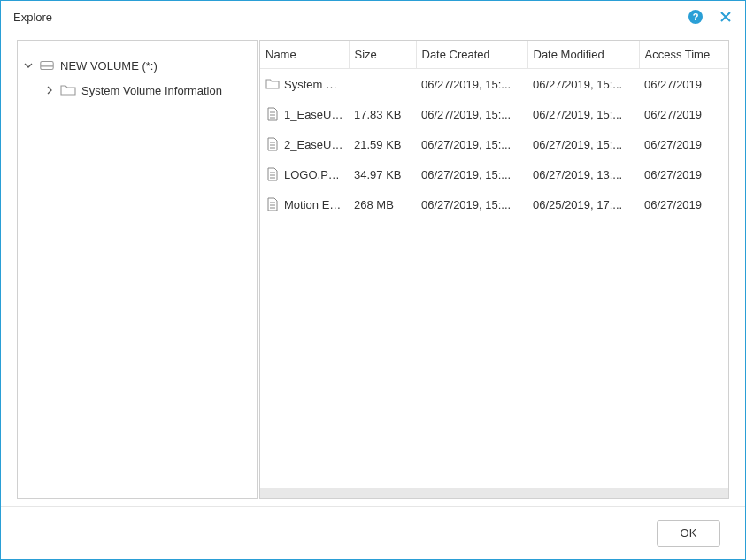  What do you see at coordinates (583, 174) in the screenshot?
I see `file-modified: 06/27/2019, 13:...` at bounding box center [583, 174].